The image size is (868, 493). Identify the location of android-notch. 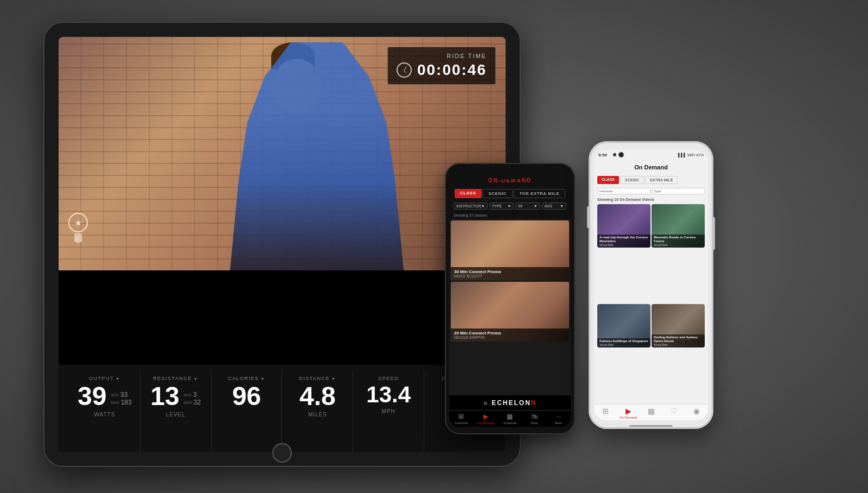
(510, 175).